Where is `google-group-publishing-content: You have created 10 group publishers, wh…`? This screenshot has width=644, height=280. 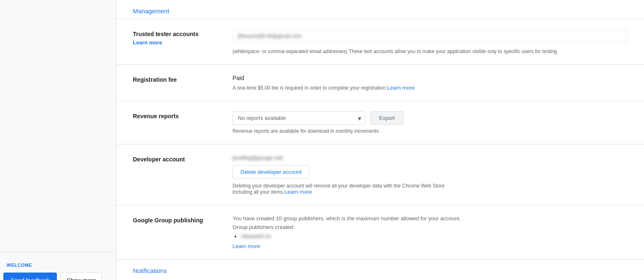
google-group-publishing-content: You have created 10 group publishers, wh… is located at coordinates (430, 232).